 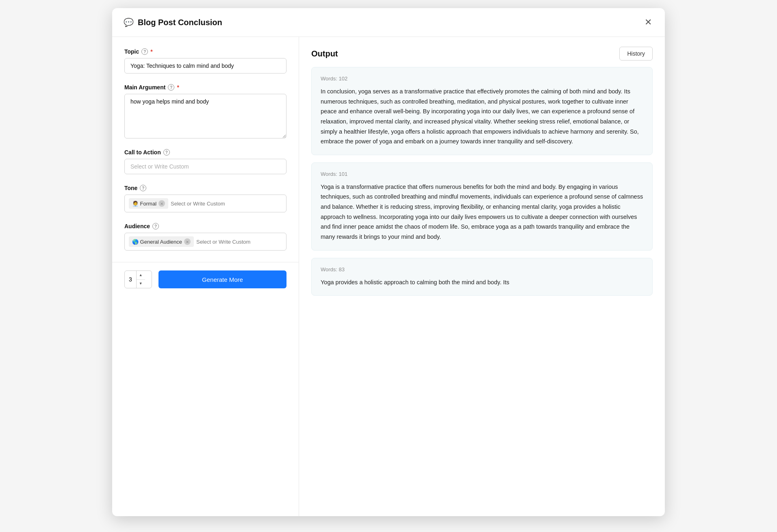 I want to click on count-stepper: 3 ▲ ▼, so click(x=138, y=279).